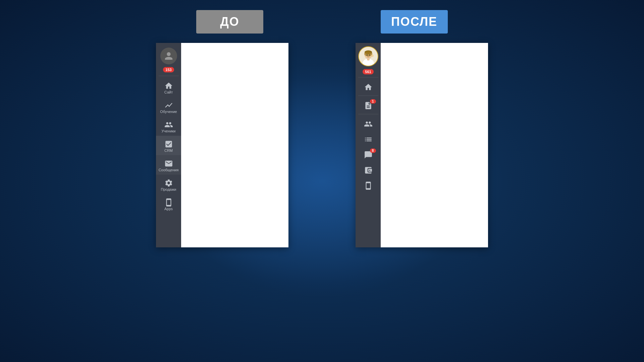 This screenshot has width=644, height=362. I want to click on sidebar-item-site: Сайт, so click(168, 87).